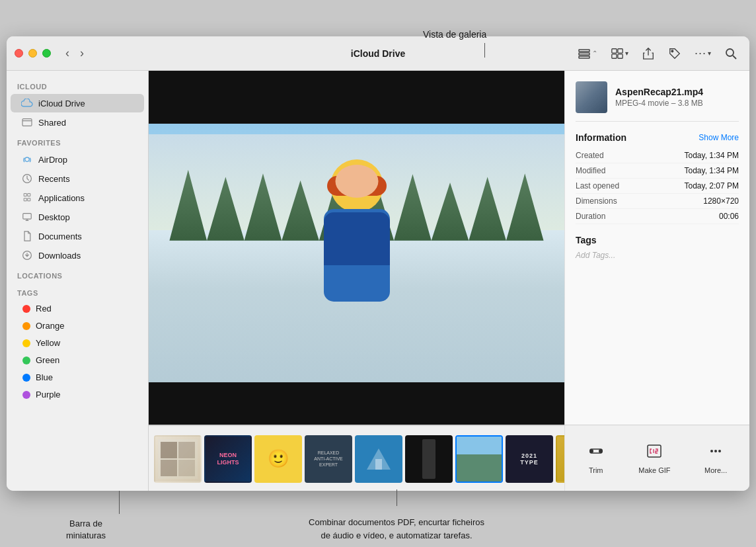 The height and width of the screenshot is (547, 756). I want to click on tags-section-title: Tags, so click(657, 240).